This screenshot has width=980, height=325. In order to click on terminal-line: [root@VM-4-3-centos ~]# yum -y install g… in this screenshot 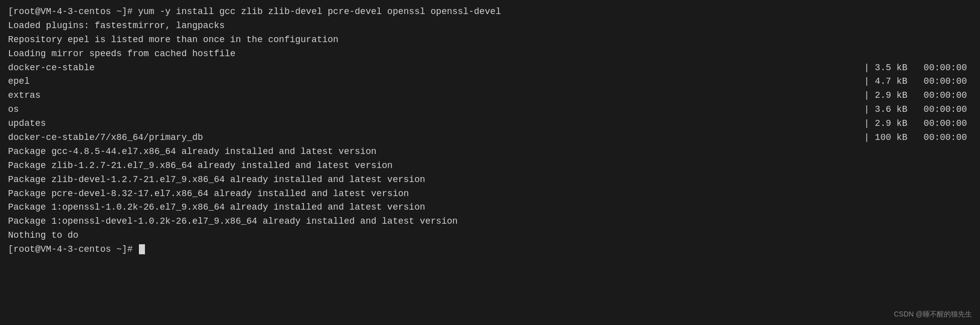, I will do `click(490, 12)`.